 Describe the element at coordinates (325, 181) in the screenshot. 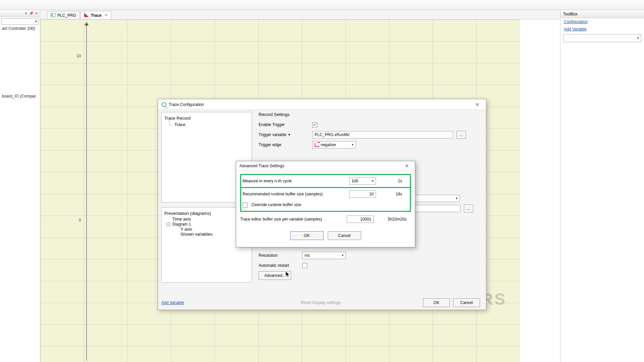

I see `highlight-measure-row: Measure in every n-th cycle 100 ▼ 2s` at that location.